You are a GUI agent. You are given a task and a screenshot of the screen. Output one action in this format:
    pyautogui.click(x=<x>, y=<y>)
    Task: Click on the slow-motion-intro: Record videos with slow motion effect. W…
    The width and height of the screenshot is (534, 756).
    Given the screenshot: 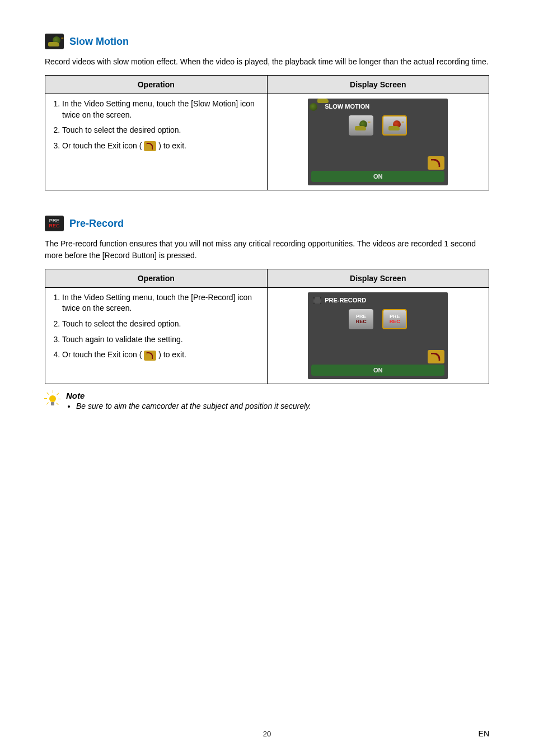 What is the action you would take?
    pyautogui.click(x=267, y=62)
    